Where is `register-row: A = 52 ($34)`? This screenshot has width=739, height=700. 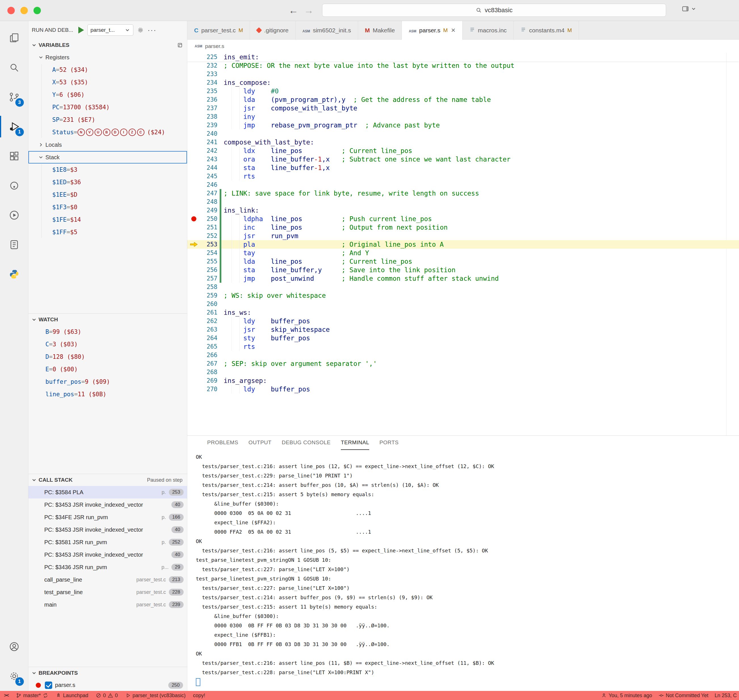
register-row: A = 52 ($34) is located at coordinates (107, 70).